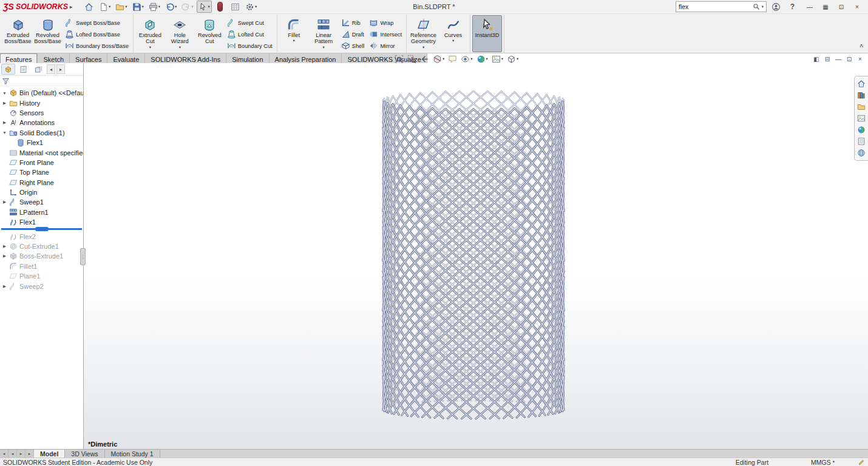 The image size is (868, 466). I want to click on ribbon-linear-pattern-button: Linear Pattern▾, so click(324, 34).